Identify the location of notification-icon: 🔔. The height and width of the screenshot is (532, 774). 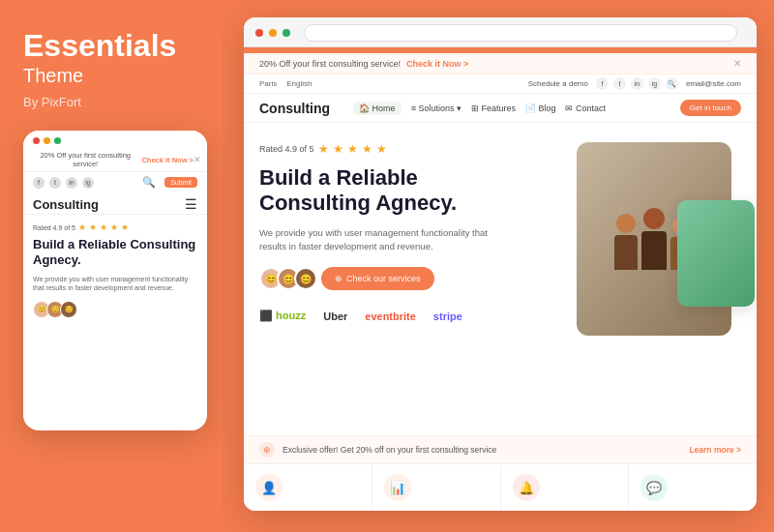
(526, 488).